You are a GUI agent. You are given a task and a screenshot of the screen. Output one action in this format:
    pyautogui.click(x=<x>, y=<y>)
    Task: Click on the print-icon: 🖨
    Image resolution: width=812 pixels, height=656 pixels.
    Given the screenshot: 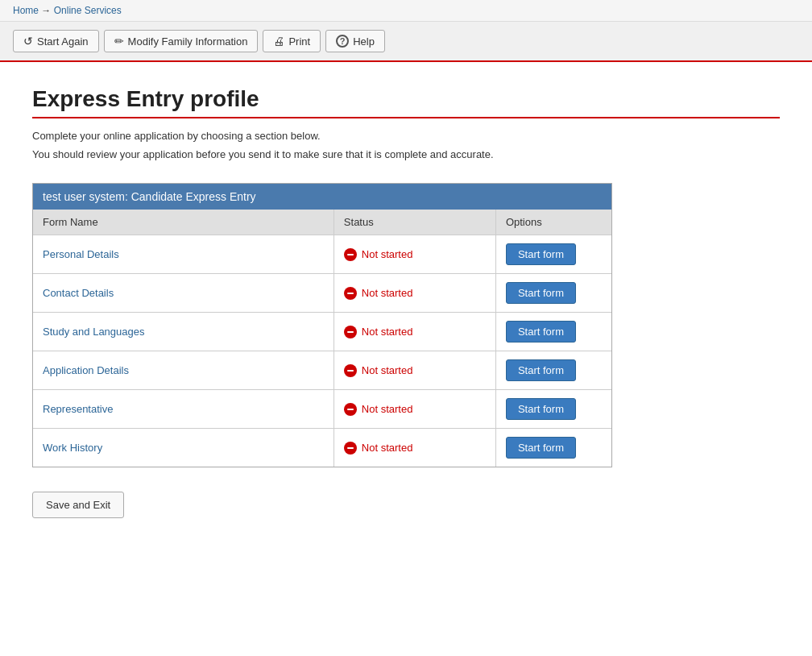 What is the action you would take?
    pyautogui.click(x=279, y=41)
    